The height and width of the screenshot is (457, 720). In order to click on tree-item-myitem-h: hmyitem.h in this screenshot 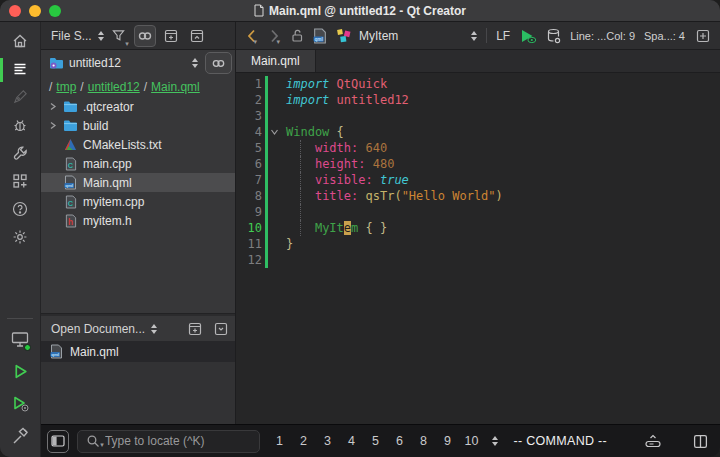, I will do `click(138, 220)`.